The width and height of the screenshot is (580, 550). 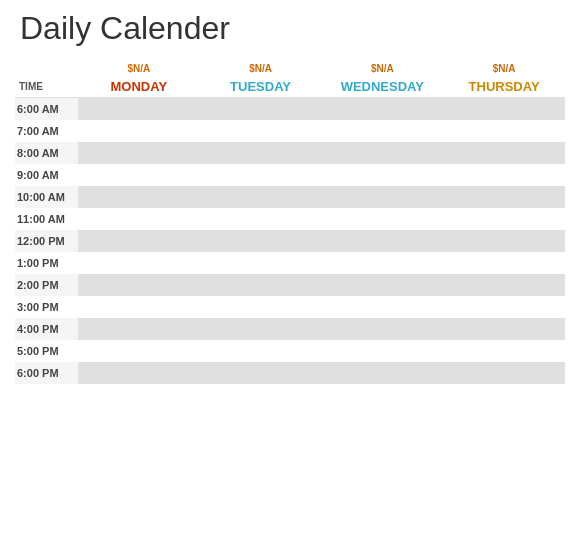 I want to click on time-cell: 10:00 AM, so click(x=46, y=197).